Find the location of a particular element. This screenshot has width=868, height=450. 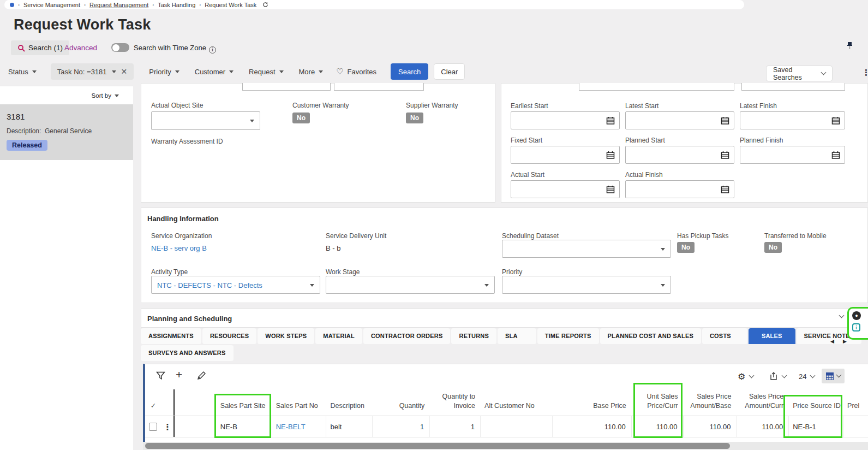

row-kebab-icon: ⋮ is located at coordinates (167, 427).